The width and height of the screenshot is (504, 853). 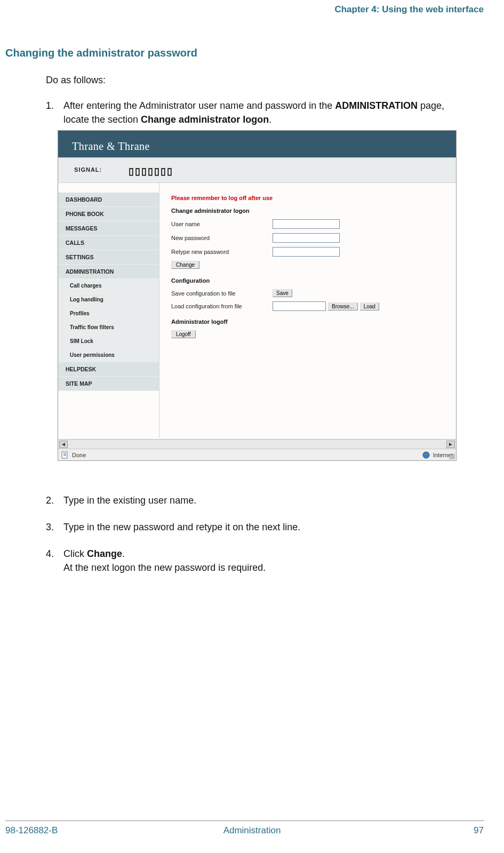 What do you see at coordinates (199, 106) in the screenshot?
I see `step-text: After entering the Administrator user na…` at bounding box center [199, 106].